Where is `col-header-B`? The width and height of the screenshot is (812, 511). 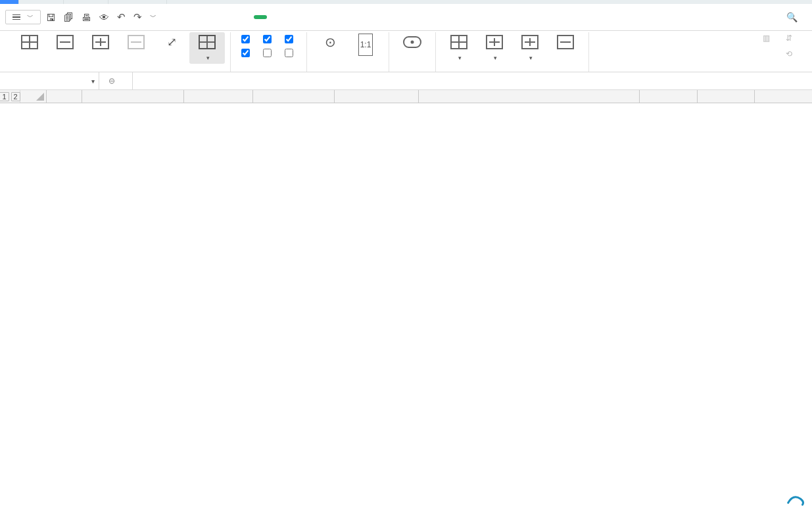
col-header-B is located at coordinates (133, 96).